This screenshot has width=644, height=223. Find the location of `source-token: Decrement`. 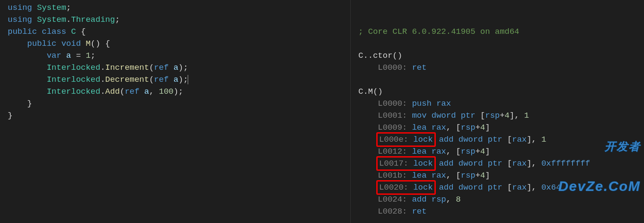

source-token: Decrement is located at coordinates (127, 80).